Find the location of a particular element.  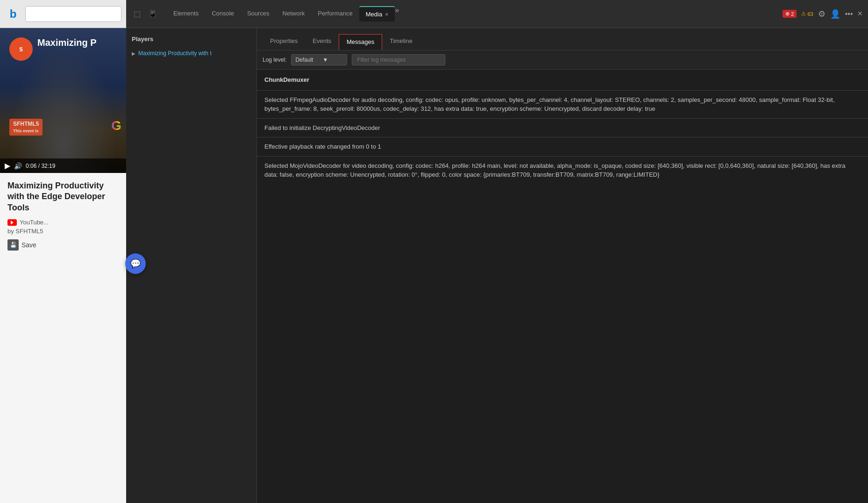

dropdown-arrow-icon: ▼ is located at coordinates (325, 60).